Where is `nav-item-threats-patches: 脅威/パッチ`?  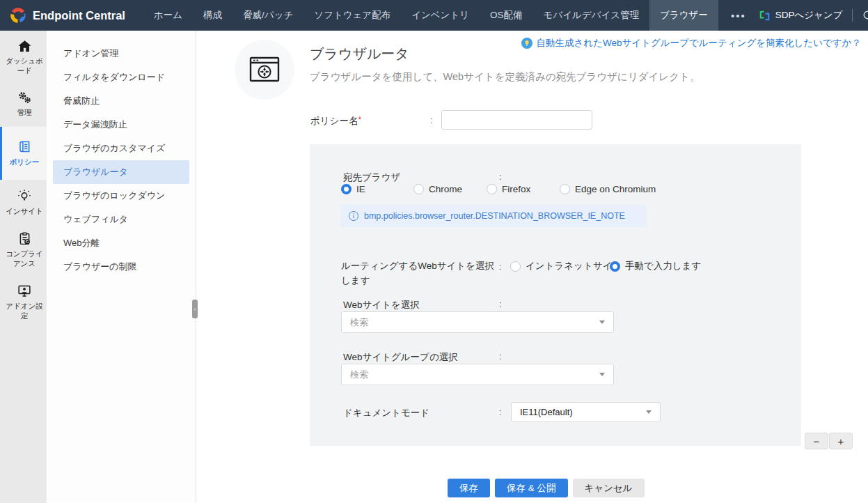 nav-item-threats-patches: 脅威/パッチ is located at coordinates (268, 15).